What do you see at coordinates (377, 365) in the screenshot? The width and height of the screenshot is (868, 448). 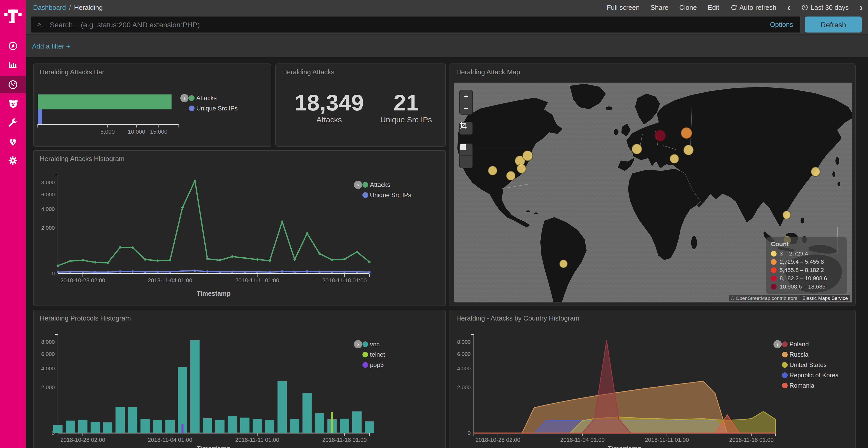 I see `legend-item: pop3` at bounding box center [377, 365].